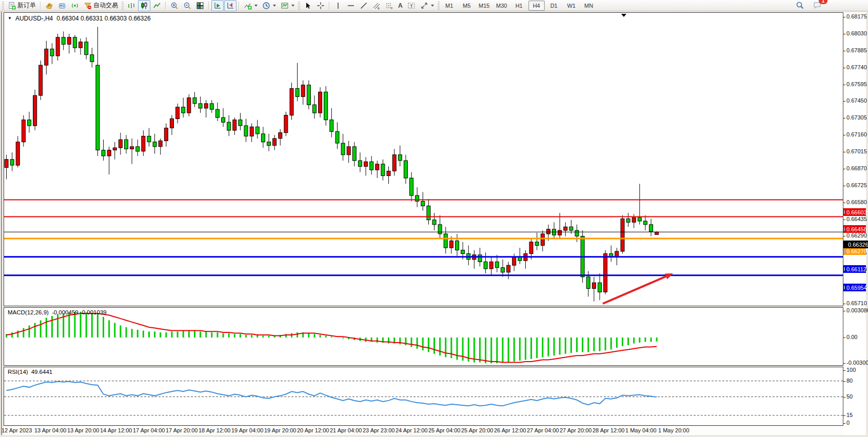 This screenshot has height=437, width=868. Describe the element at coordinates (10, 18) in the screenshot. I see `collapse-triangle-icon: ▼` at that location.